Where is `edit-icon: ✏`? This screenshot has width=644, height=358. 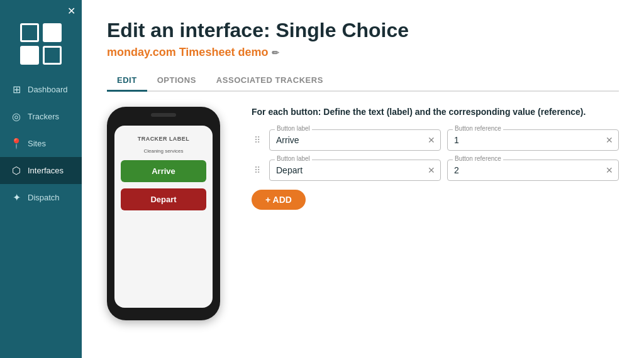 edit-icon: ✏ is located at coordinates (275, 53).